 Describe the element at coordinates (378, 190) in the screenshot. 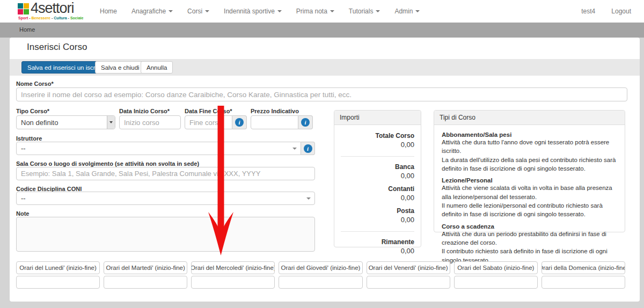

I see `importi-body: Totale Corso 0,00 Banca 0,00 Contanti 0,…` at that location.